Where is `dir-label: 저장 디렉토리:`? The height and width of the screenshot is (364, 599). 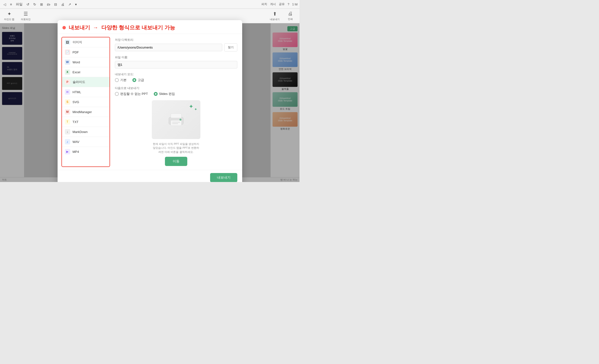 dir-label: 저장 디렉토리: is located at coordinates (176, 40).